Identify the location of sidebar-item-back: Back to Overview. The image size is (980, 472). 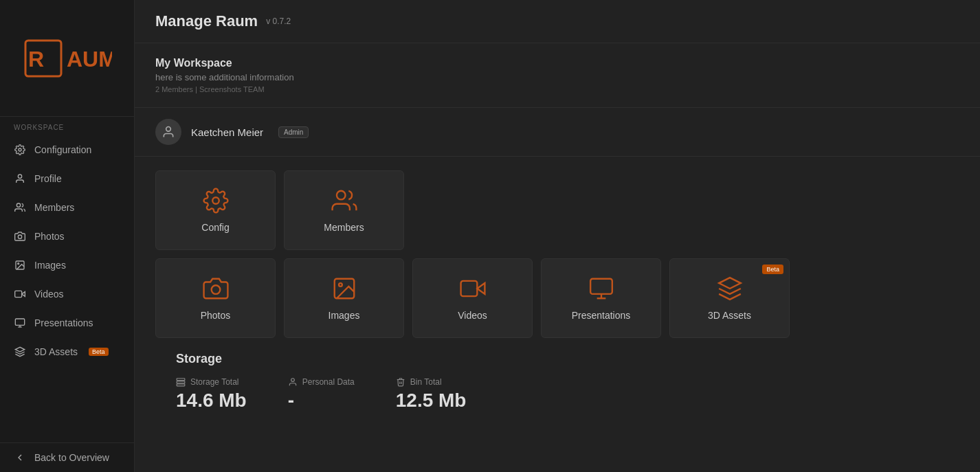
(67, 458).